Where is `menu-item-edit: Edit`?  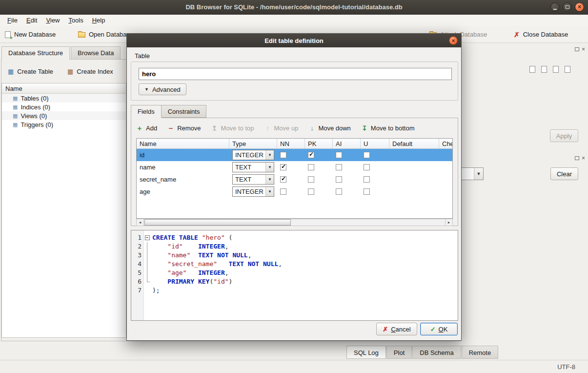 menu-item-edit: Edit is located at coordinates (32, 21).